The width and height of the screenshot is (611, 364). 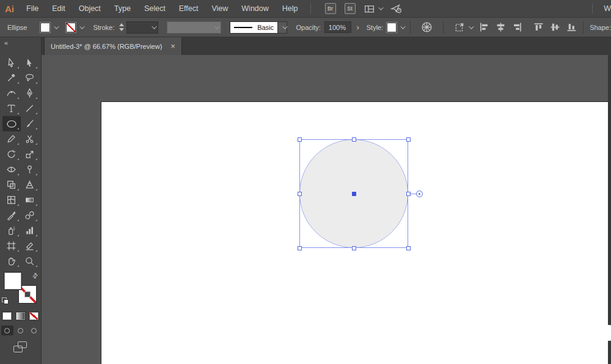 I want to click on menu-effect: Effect, so click(x=189, y=9).